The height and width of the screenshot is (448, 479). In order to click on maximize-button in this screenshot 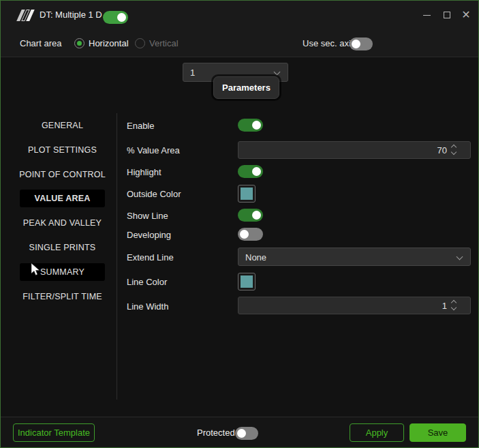, I will do `click(447, 15)`.